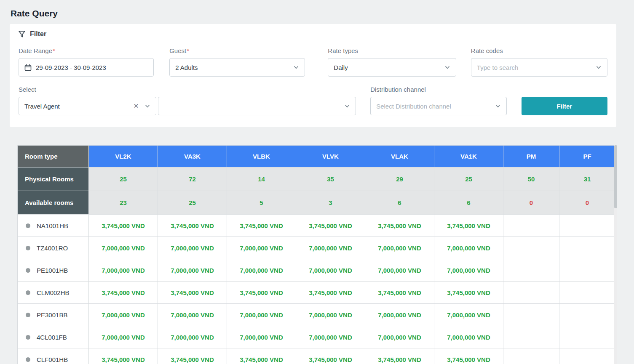 The image size is (634, 364). Describe the element at coordinates (52, 315) in the screenshot. I see `room-code: PE3001BB` at that location.